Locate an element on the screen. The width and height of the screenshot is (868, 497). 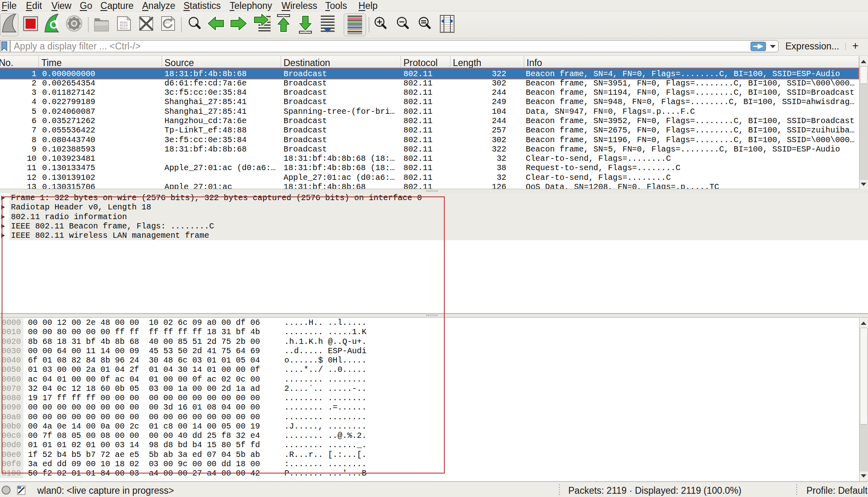
svg-text: 0111 is located at coordinates (124, 28).